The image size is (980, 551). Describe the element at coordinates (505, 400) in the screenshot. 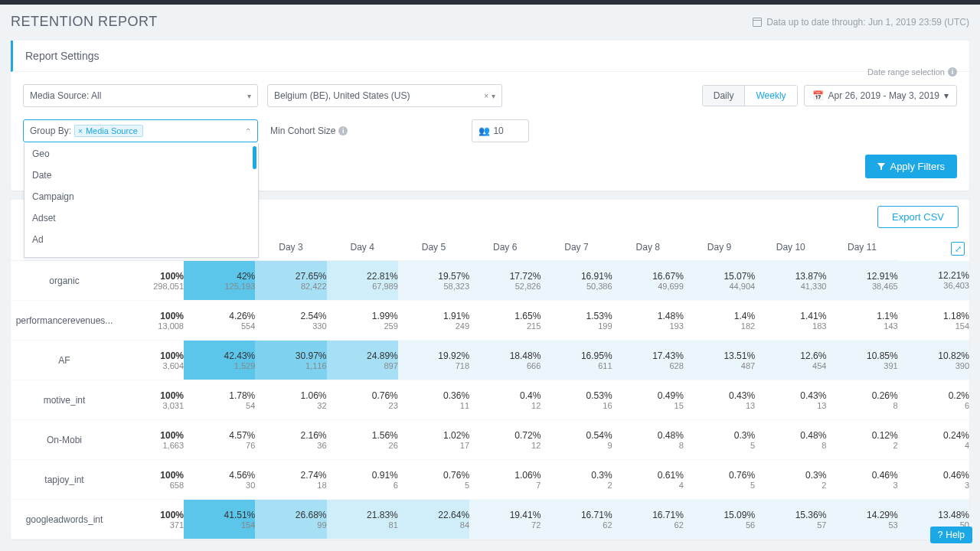

I see `day-cell: 0.4%12` at that location.